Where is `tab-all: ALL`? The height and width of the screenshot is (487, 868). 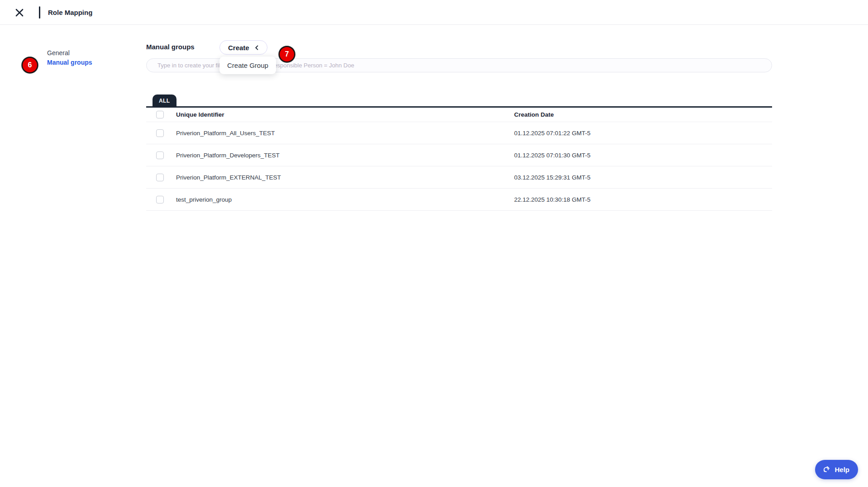 tab-all: ALL is located at coordinates (165, 100).